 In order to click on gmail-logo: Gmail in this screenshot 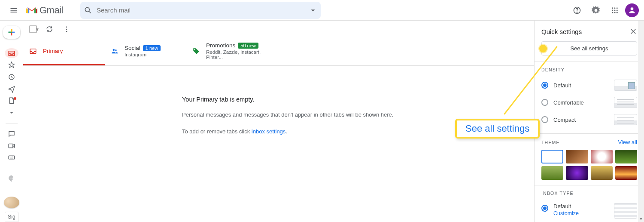, I will do `click(45, 10)`.